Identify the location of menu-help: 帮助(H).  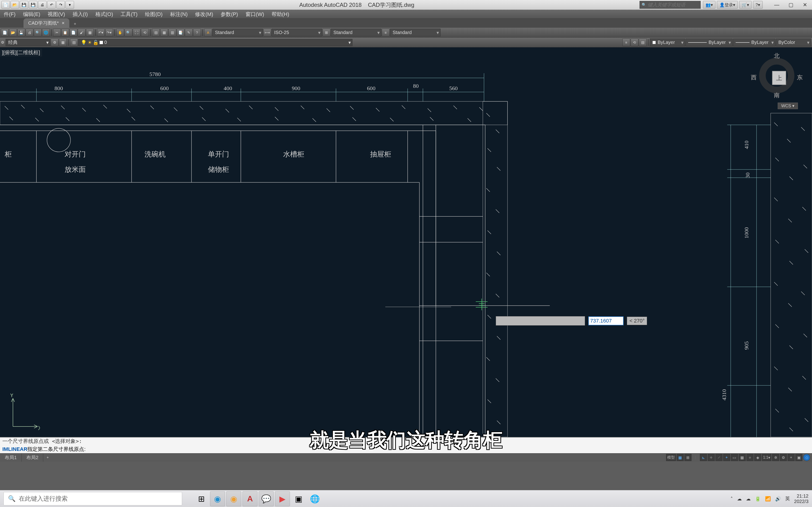
(281, 14).